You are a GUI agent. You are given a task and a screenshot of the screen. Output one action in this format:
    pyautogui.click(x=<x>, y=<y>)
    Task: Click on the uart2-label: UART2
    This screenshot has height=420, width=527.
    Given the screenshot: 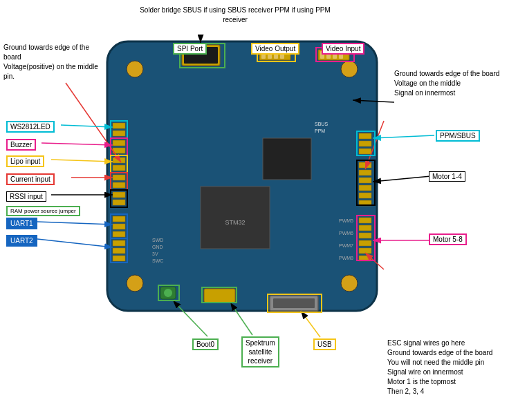 What is the action you would take?
    pyautogui.click(x=22, y=240)
    